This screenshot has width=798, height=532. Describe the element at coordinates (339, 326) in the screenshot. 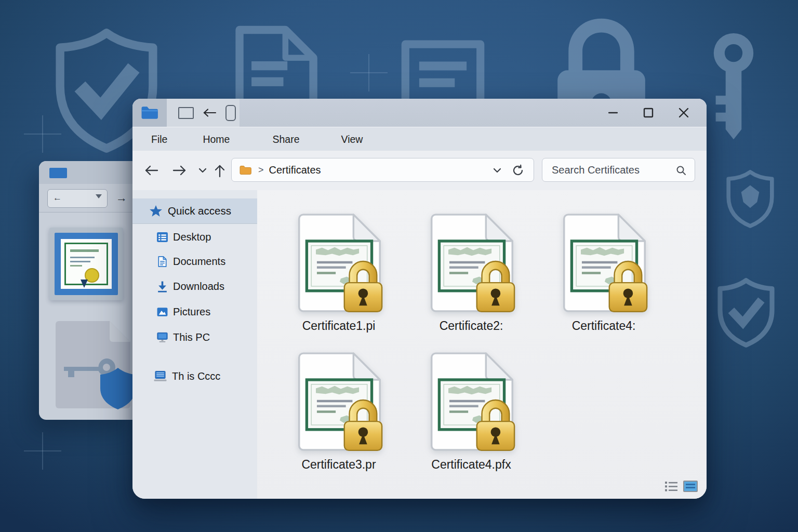

I see `file-name: Certificate1.pi` at that location.